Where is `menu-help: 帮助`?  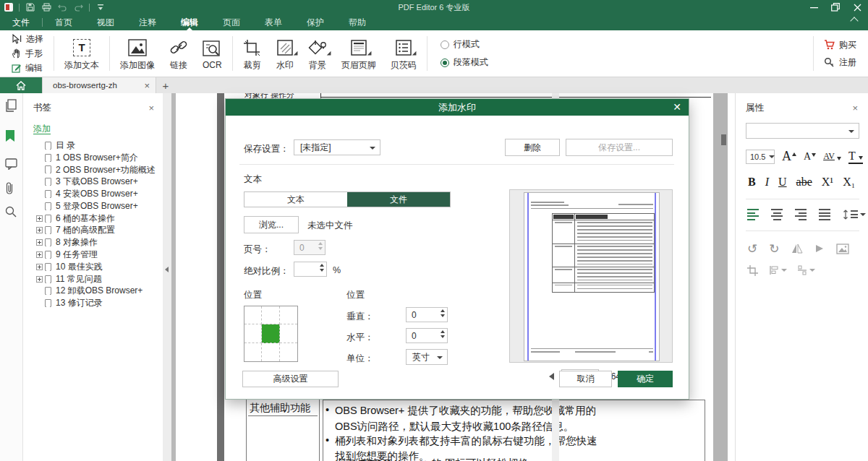
menu-help: 帮助 is located at coordinates (357, 22).